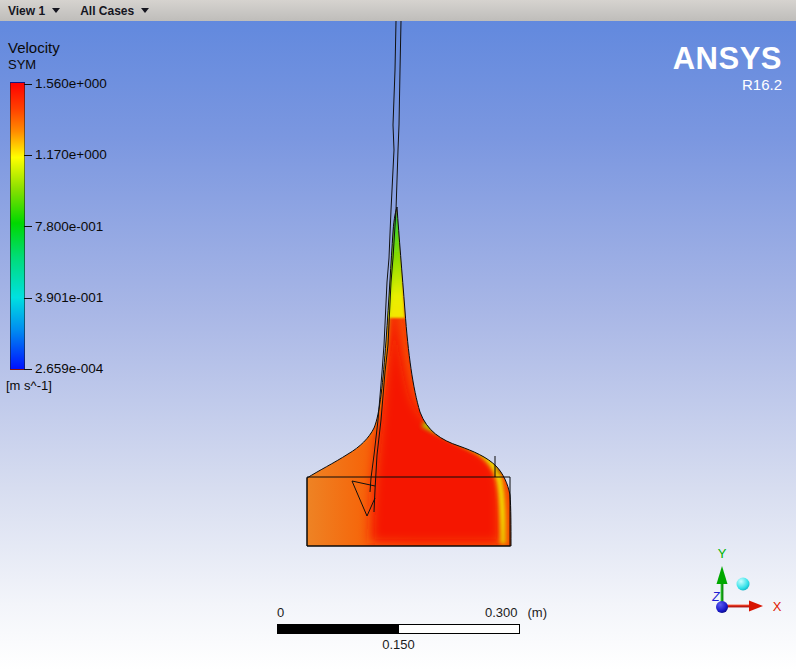 The image size is (796, 670). I want to click on legend-tick-label: 2.659e-004, so click(69, 368).